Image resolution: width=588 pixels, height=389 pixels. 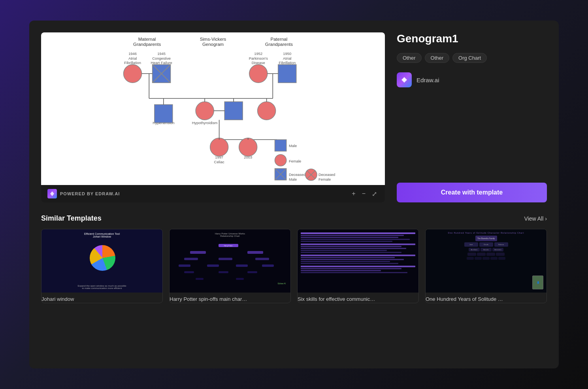 I want to click on svg-text: 1952, so click(x=258, y=54).